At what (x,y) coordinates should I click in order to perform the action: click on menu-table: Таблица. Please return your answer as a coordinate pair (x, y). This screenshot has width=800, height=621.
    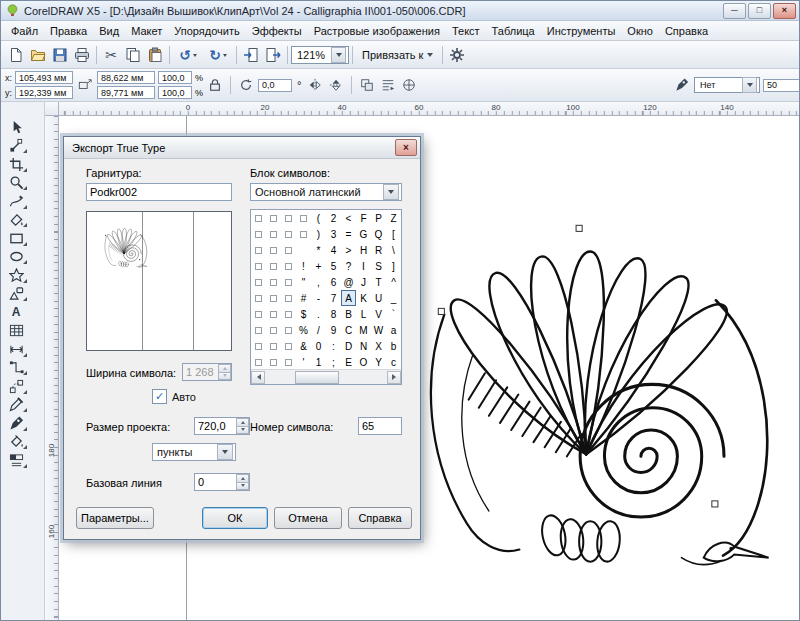
    Looking at the image, I should click on (514, 31).